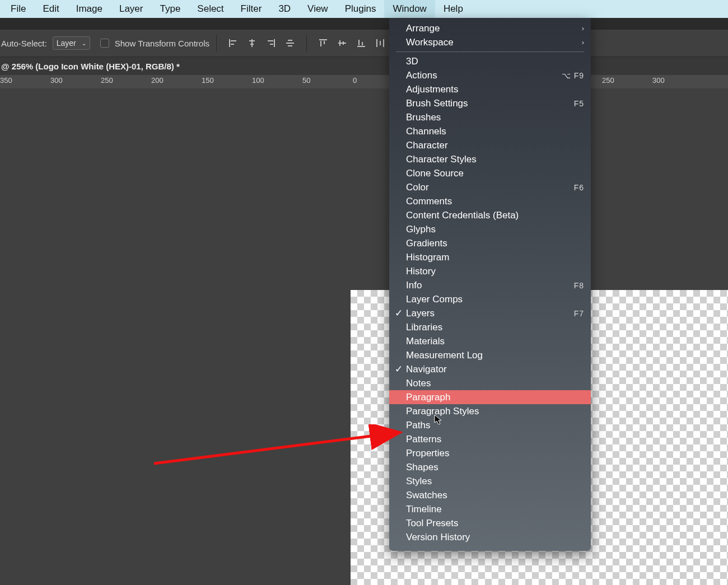 This screenshot has height=585, width=728. Describe the element at coordinates (490, 103) in the screenshot. I see `window-menu-item-brush-settings: Brush SettingsF5` at that location.